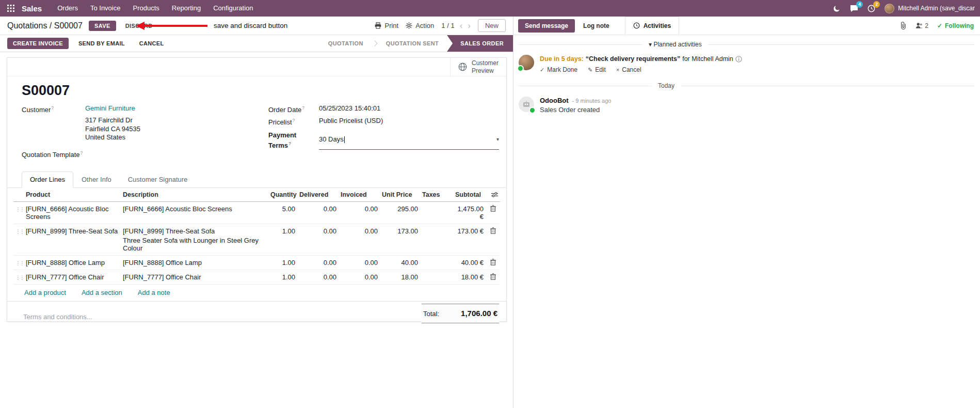  Describe the element at coordinates (922, 26) in the screenshot. I see `followers-button: 2` at that location.